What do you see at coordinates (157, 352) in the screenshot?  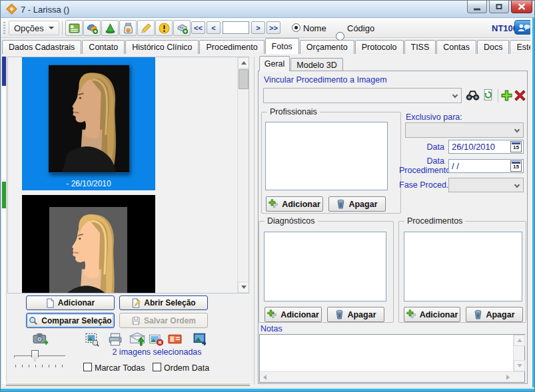 I see `selected-count-label: 2 imagens selecionadas` at bounding box center [157, 352].